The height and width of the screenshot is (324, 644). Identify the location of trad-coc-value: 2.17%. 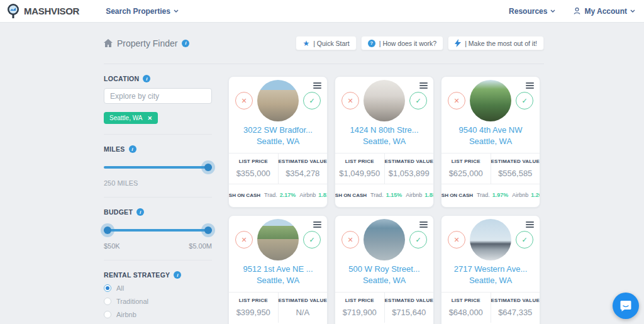
(288, 195).